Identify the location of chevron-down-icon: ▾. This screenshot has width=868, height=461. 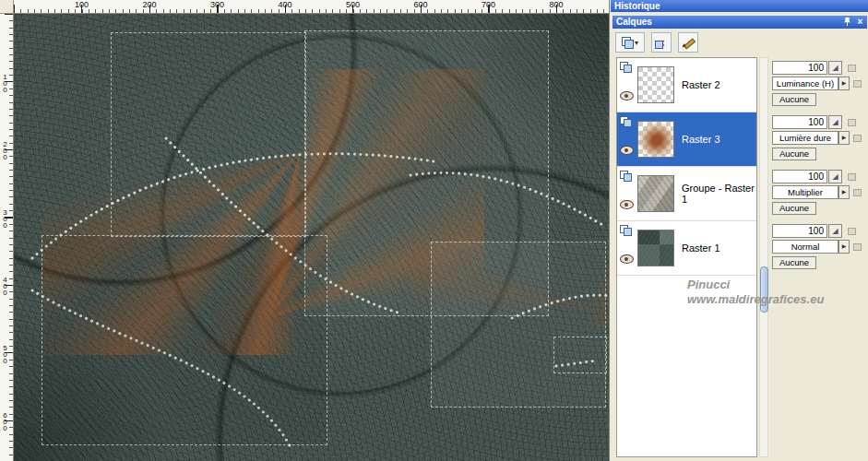
(636, 42).